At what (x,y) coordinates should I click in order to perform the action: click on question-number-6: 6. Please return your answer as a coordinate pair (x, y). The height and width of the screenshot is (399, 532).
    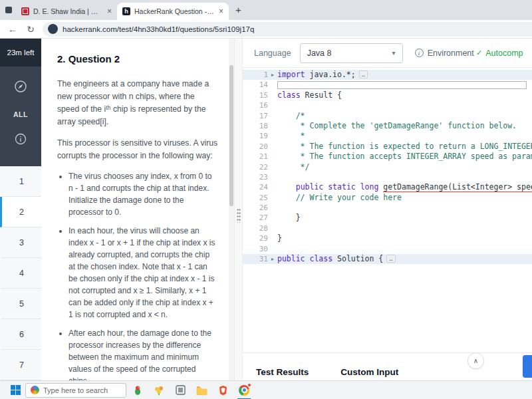
    Looking at the image, I should click on (21, 334).